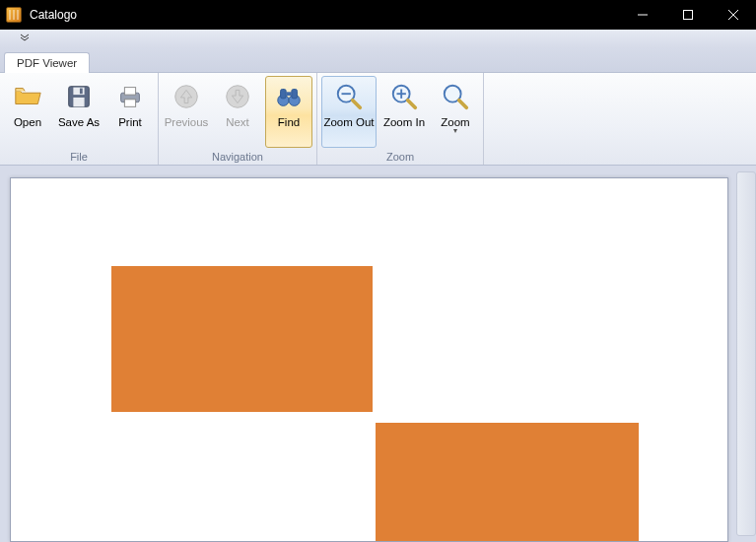  Describe the element at coordinates (25, 38) in the screenshot. I see `qat-customize-dropdown` at that location.